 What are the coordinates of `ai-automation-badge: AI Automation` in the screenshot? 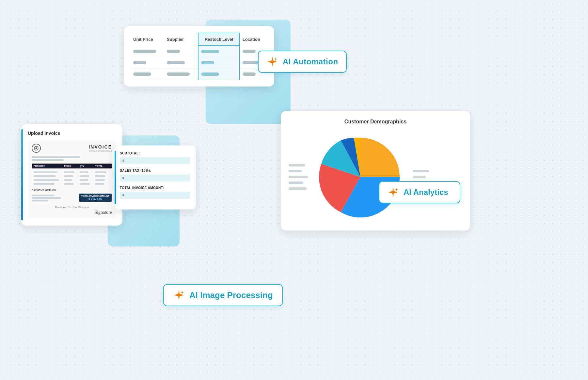 It's located at (302, 62).